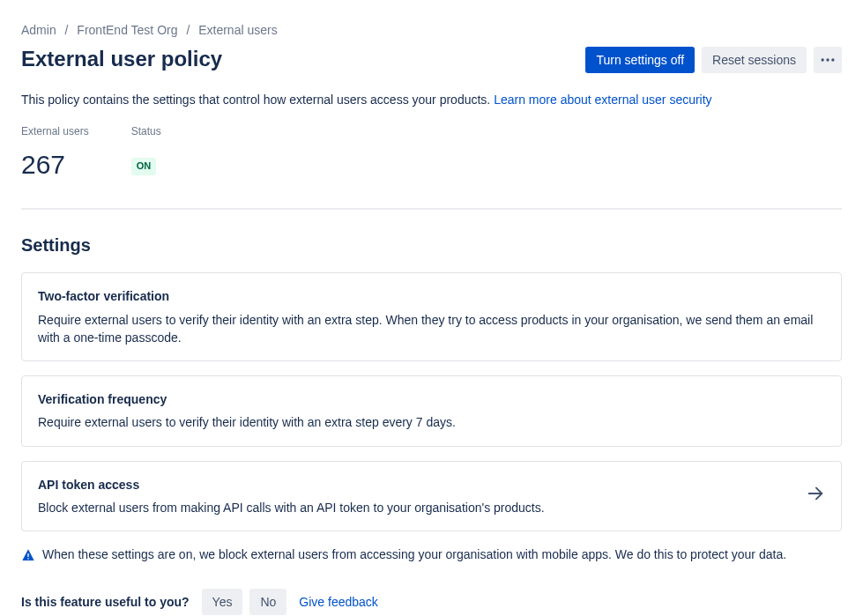 Image resolution: width=863 pixels, height=616 pixels. What do you see at coordinates (432, 209) in the screenshot?
I see `divider` at bounding box center [432, 209].